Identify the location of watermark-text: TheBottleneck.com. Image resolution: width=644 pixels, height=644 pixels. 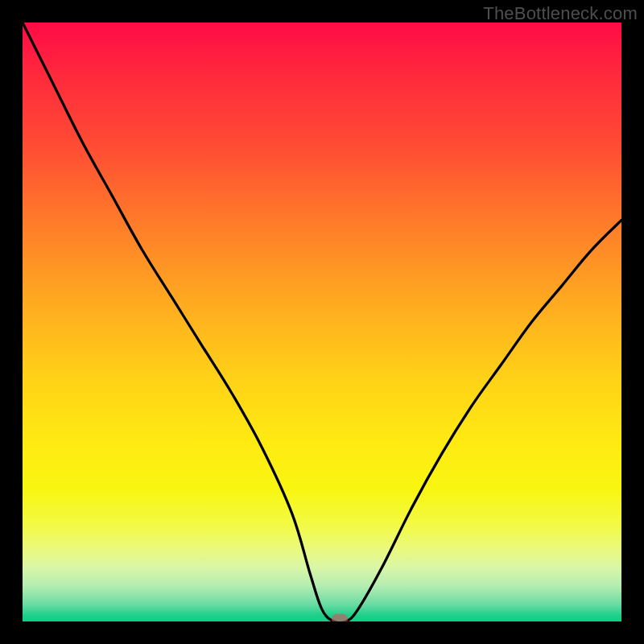
(560, 14).